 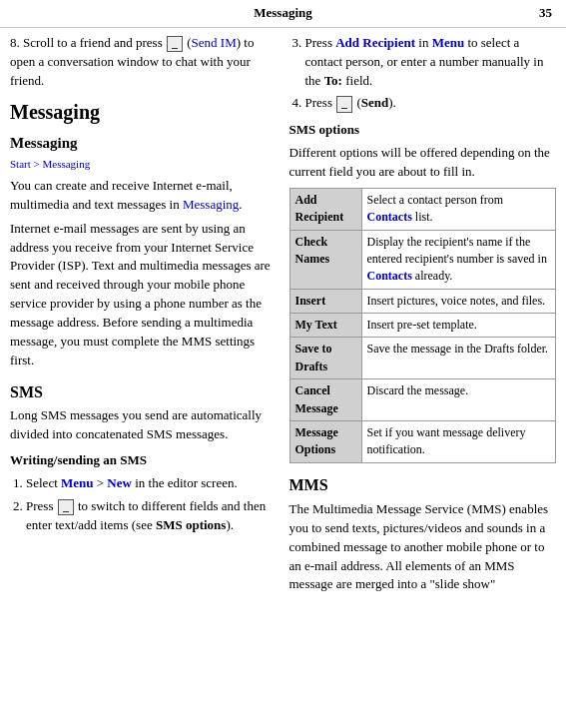 I want to click on mms-heading: MMS, so click(x=423, y=485).